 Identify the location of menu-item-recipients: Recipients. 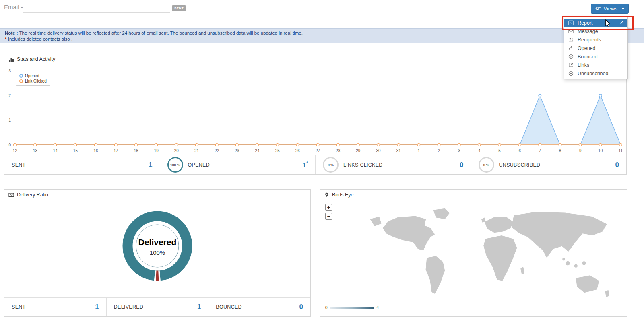
(596, 39).